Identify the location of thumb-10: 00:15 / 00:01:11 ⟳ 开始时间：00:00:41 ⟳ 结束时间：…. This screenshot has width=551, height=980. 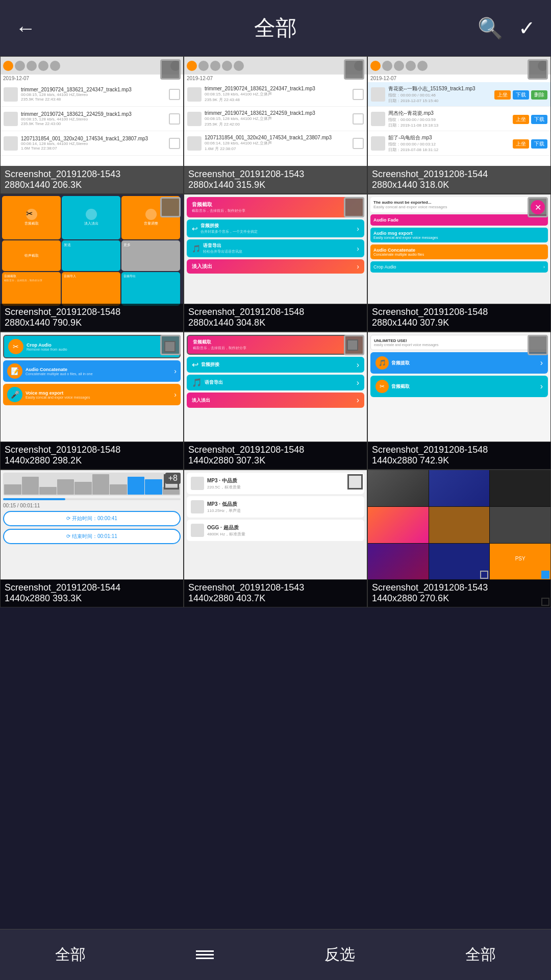
(92, 538).